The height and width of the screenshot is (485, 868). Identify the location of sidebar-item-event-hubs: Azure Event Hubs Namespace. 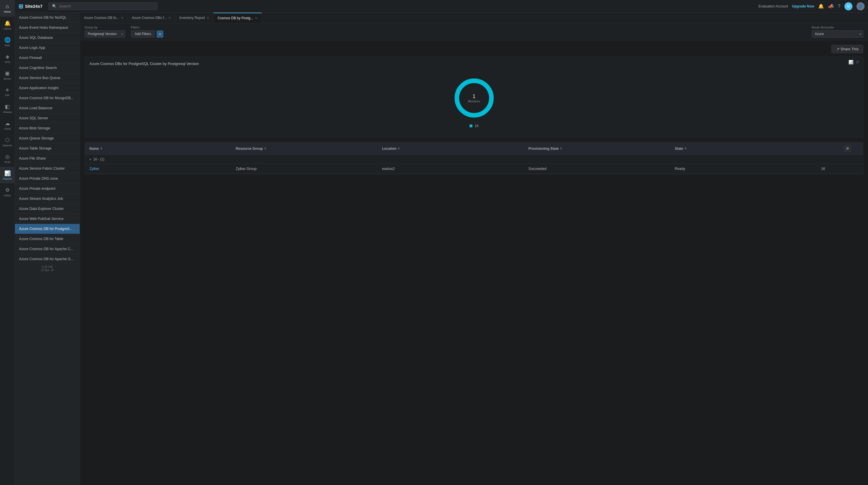
(47, 28).